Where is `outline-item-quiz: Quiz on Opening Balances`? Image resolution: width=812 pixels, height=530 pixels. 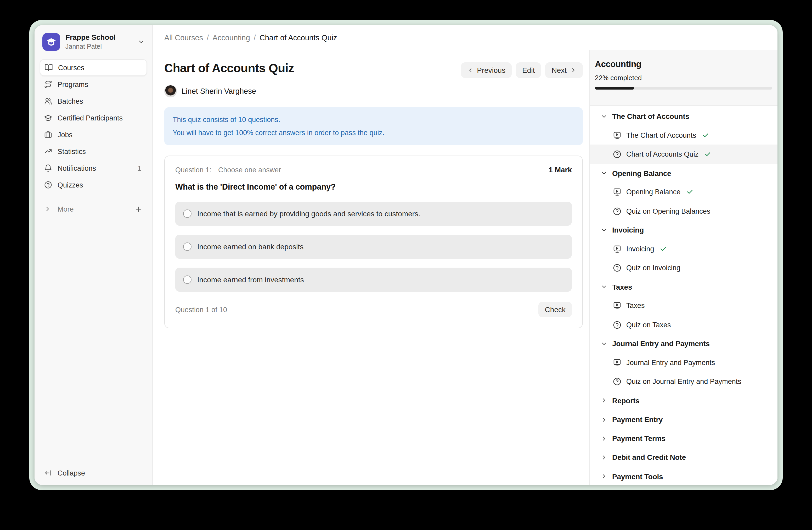 outline-item-quiz: Quiz on Opening Balances is located at coordinates (684, 211).